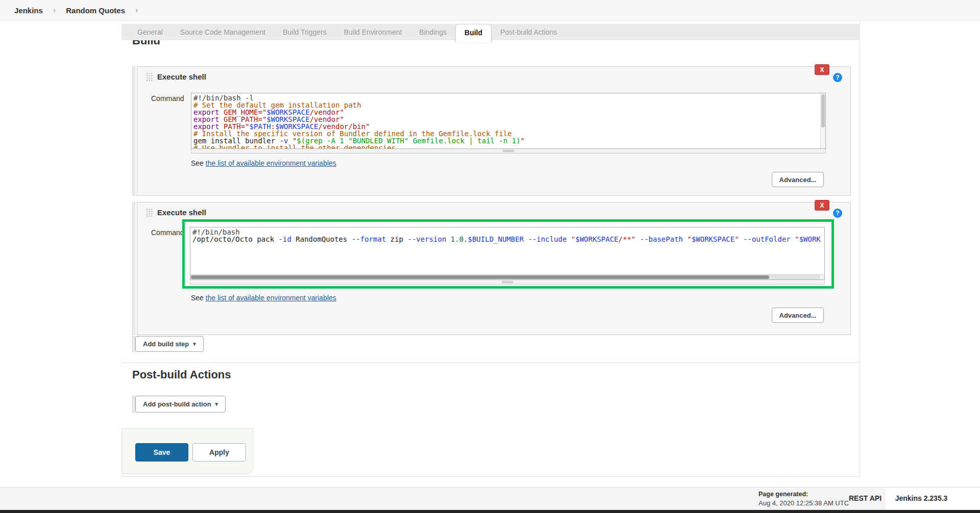  Describe the element at coordinates (219, 452) in the screenshot. I see `apply-button: Apply` at that location.